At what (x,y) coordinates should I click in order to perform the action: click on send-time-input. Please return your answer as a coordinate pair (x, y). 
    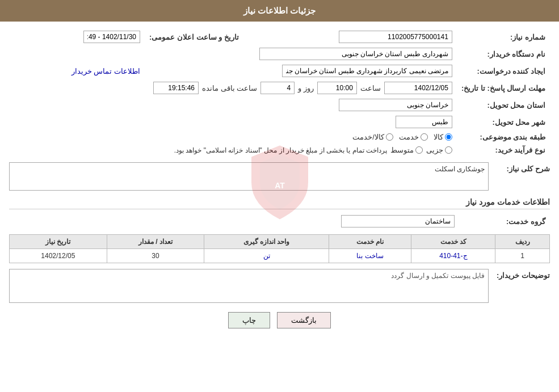
    Looking at the image, I should click on (337, 88).